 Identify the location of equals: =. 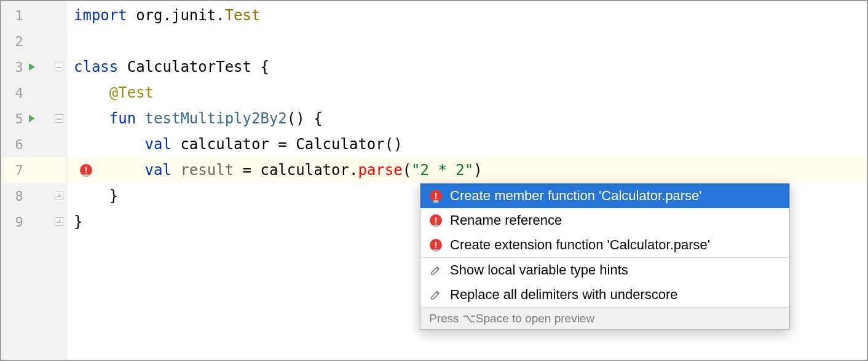
(283, 144).